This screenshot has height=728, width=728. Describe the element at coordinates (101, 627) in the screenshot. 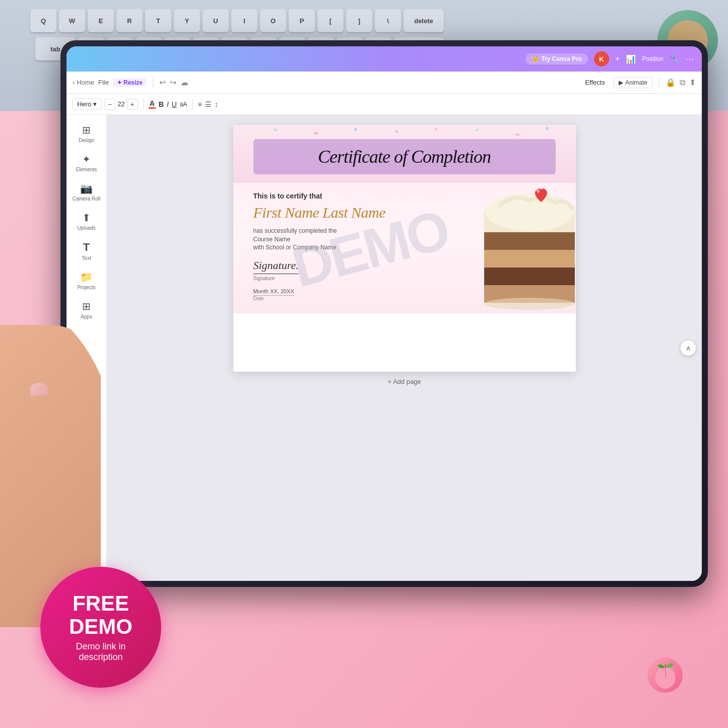

I see `free-demo-badge: FREE DEMO Demo link in description` at that location.